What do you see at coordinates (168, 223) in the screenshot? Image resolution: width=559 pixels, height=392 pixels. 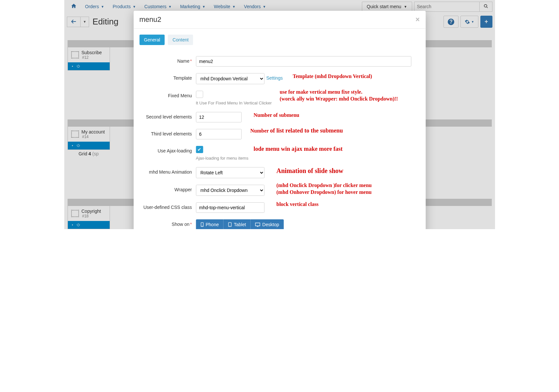 I see `label-showon: Show on*` at bounding box center [168, 223].